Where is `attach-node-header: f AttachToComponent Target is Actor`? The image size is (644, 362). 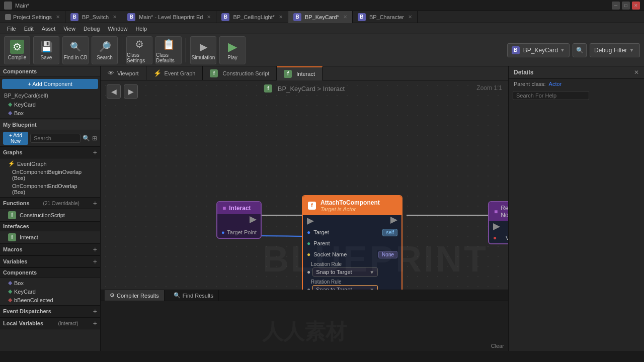 attach-node-header: f AttachToComponent Target is Actor is located at coordinates (352, 206).